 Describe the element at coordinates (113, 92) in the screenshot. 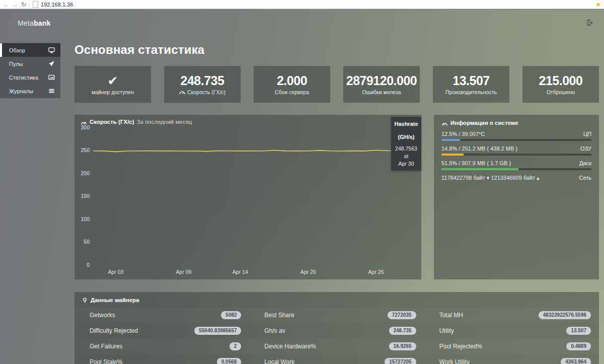

I see `stat-card-label: майнер доступен` at that location.